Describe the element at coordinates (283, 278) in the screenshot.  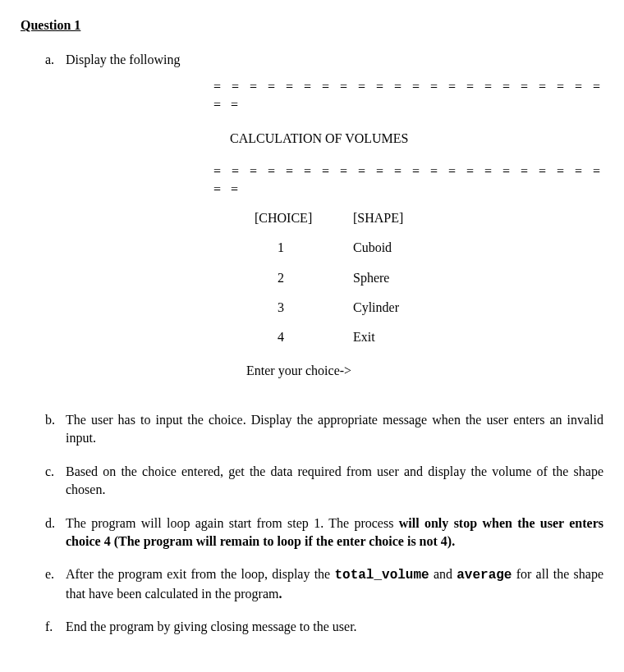
I see `row-1-num: 2` at that location.